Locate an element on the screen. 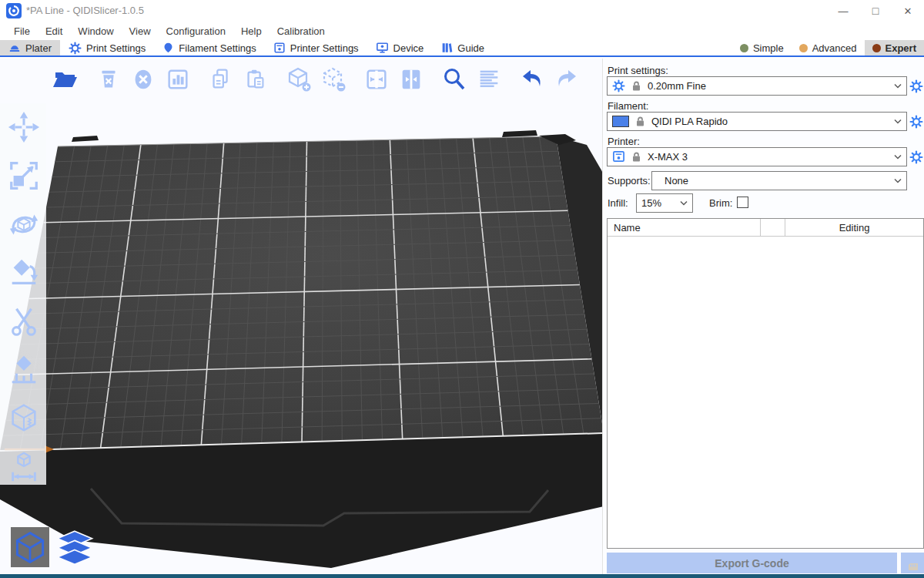  editor-view-button is located at coordinates (30, 547).